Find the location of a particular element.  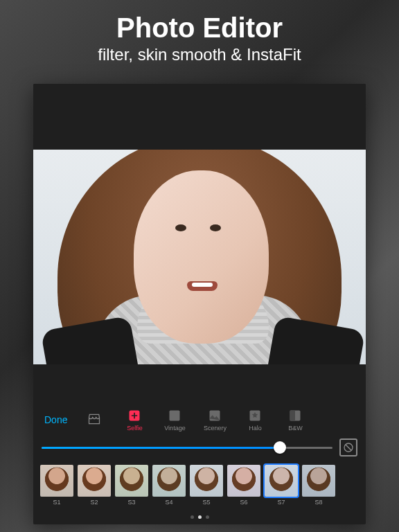

page-dots is located at coordinates (200, 520).